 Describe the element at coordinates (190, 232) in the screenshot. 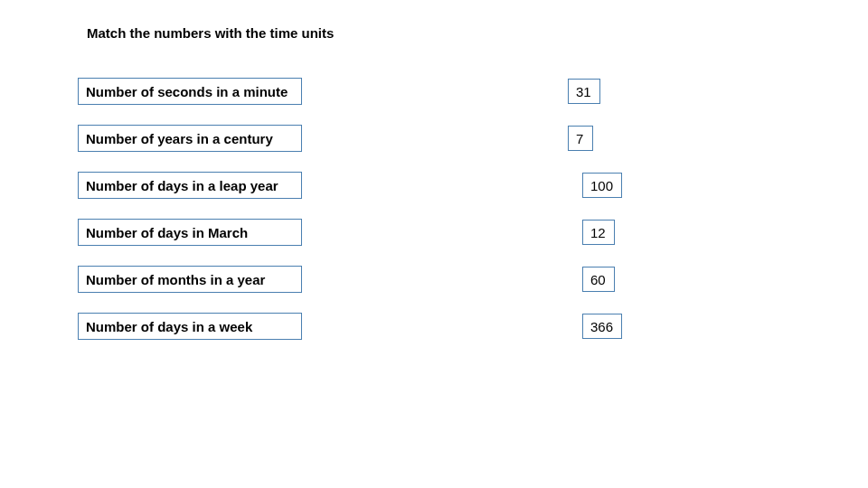

I see `prompt-box: Number of days in March` at that location.